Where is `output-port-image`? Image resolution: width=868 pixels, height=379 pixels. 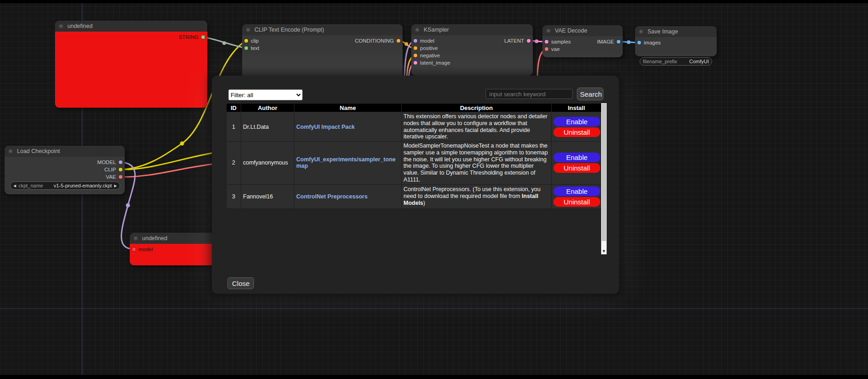
output-port-image is located at coordinates (619, 42).